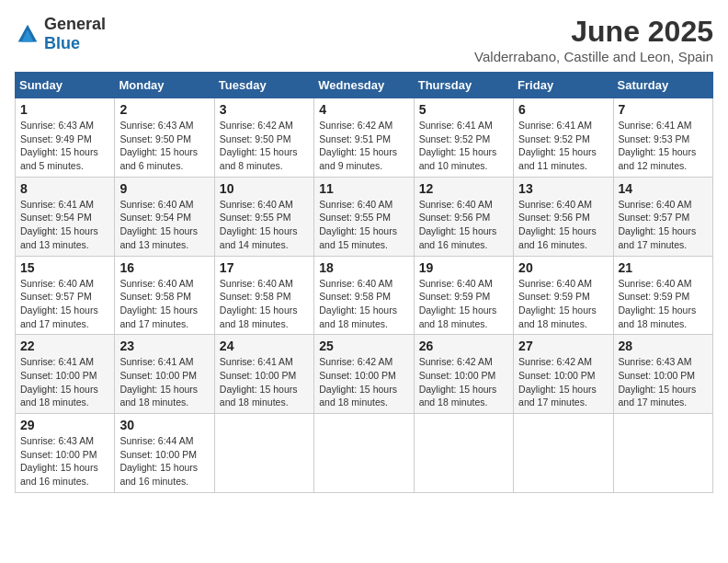 This screenshot has height=563, width=728. I want to click on day-info: Sunrise: 6:43 AMSunset: 10:00 PMDaylight…, so click(664, 383).